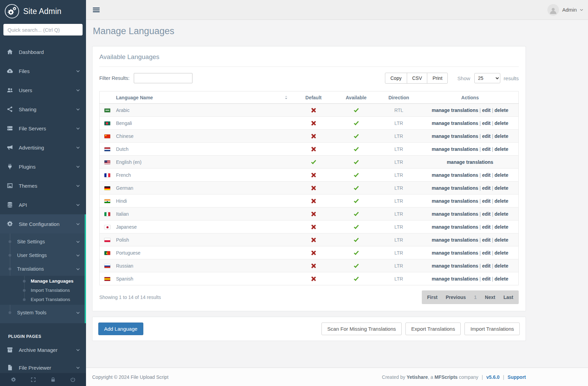 The height and width of the screenshot is (386, 588). I want to click on default-cross-icon, so click(313, 175).